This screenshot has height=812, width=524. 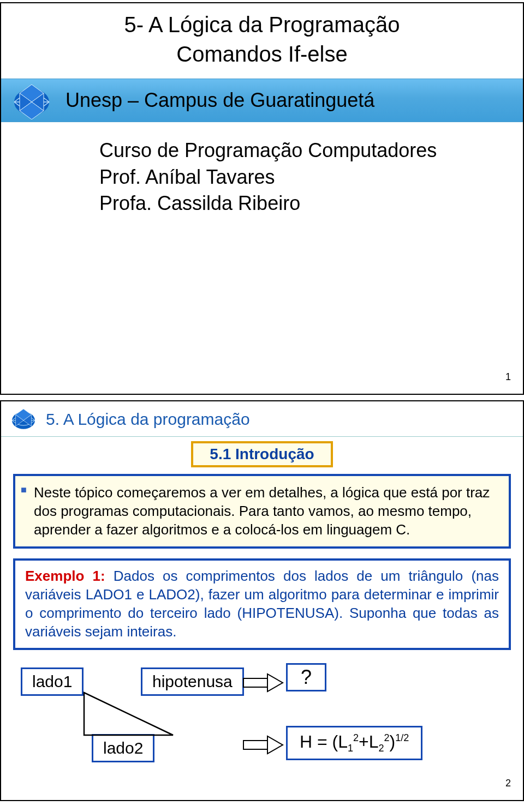 What do you see at coordinates (262, 25) in the screenshot?
I see `title-line-1: 5- A Lógica da Programação` at bounding box center [262, 25].